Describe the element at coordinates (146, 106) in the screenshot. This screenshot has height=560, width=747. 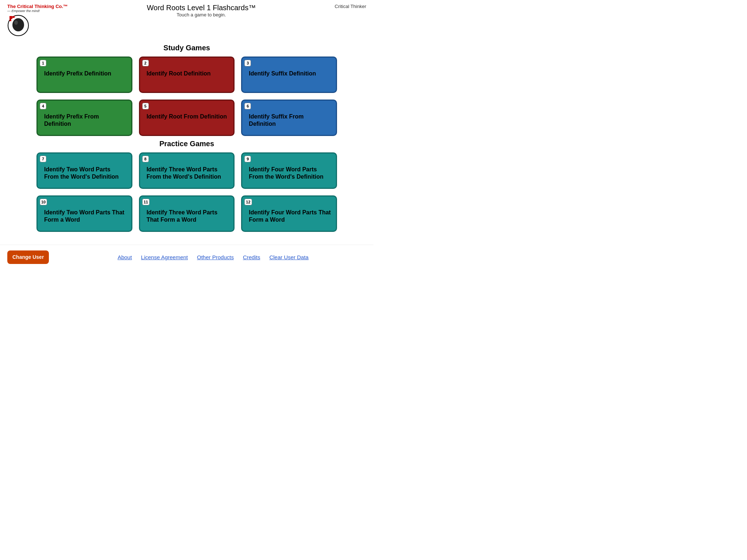
I see `card-number-5: 5` at that location.